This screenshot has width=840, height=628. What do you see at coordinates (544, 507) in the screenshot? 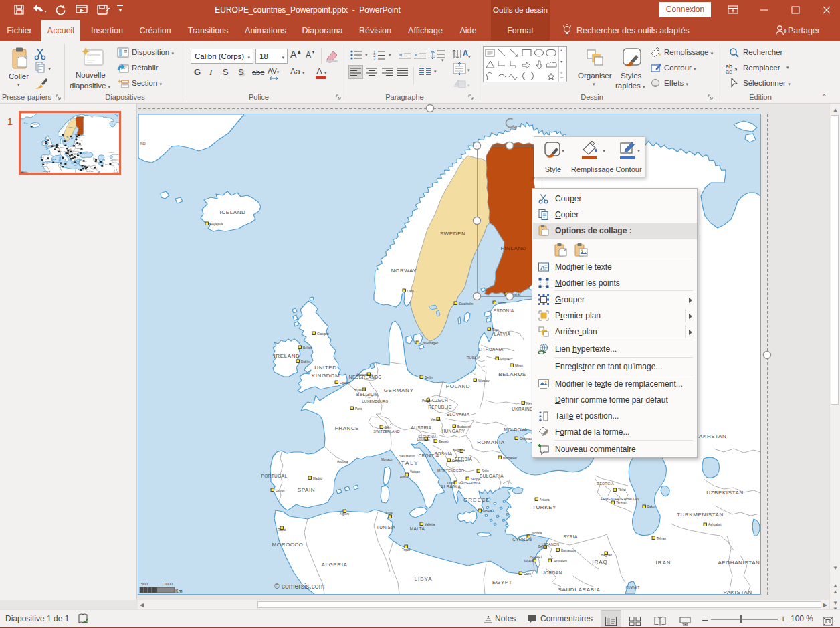
I see `svg-text: TURKEY` at bounding box center [544, 507].